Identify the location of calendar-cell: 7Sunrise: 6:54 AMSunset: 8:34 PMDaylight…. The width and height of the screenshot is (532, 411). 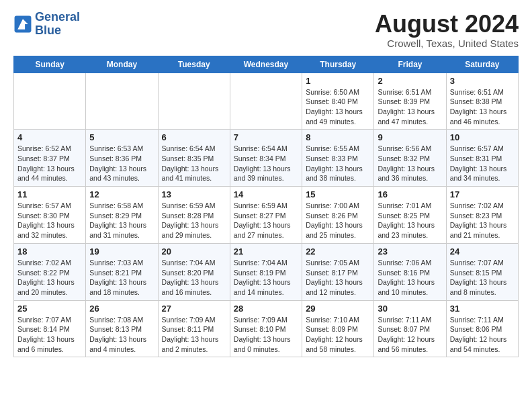
(266, 158).